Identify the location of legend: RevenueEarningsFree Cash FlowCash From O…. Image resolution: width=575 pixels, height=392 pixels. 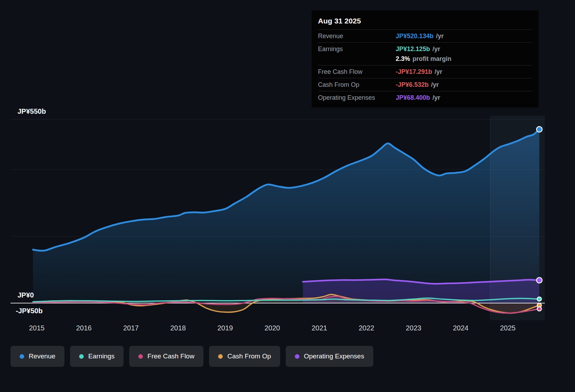
(192, 356).